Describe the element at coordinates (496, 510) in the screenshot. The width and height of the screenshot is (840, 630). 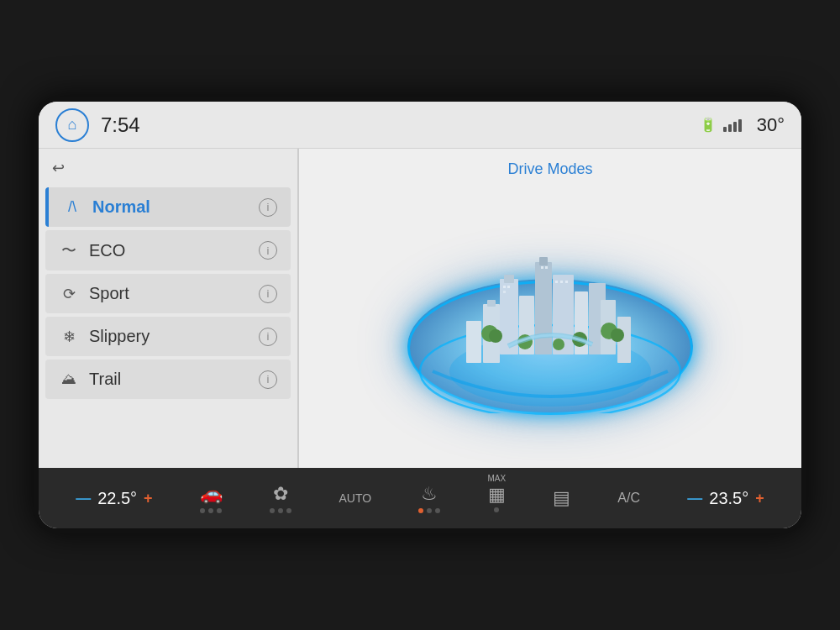
I see `defrost-dots` at that location.